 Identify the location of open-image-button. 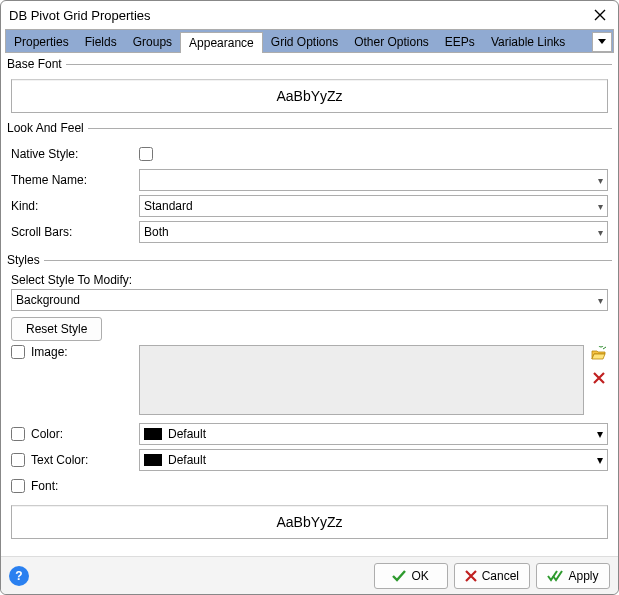
(599, 354).